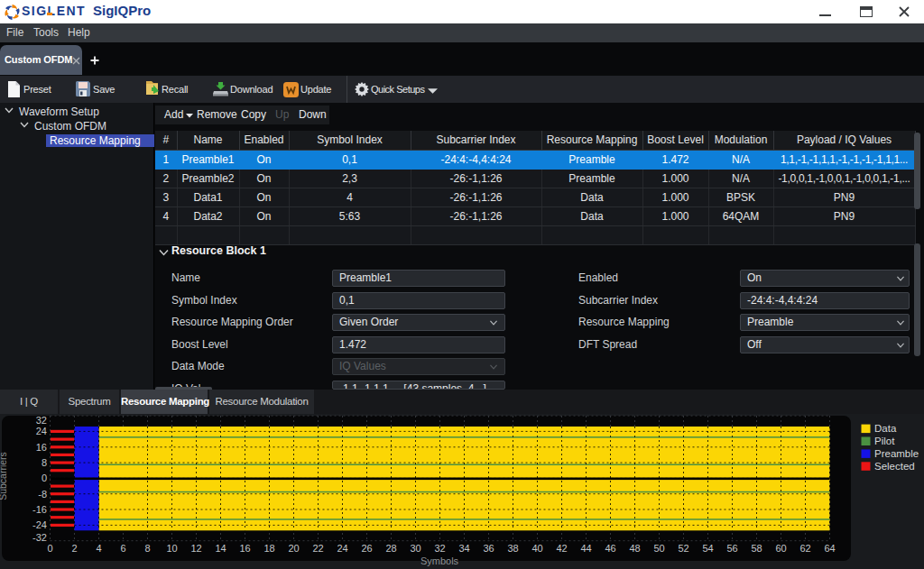  Describe the element at coordinates (42, 494) in the screenshot. I see `svg-text: -8` at that location.